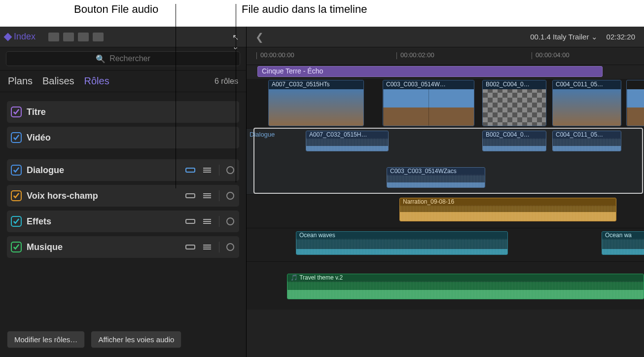 This screenshot has height=357, width=644. Describe the element at coordinates (436, 178) in the screenshot. I see `dialogue-clip: C003_C003_0514WZacs` at that location.